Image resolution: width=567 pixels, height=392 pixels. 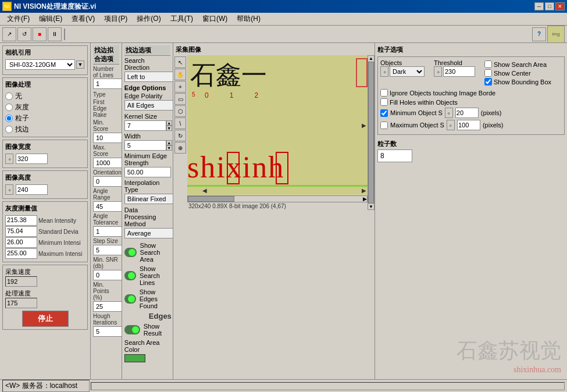 What do you see at coordinates (130, 252) in the screenshot?
I see `show-search-area-toggle` at bounding box center [130, 252].